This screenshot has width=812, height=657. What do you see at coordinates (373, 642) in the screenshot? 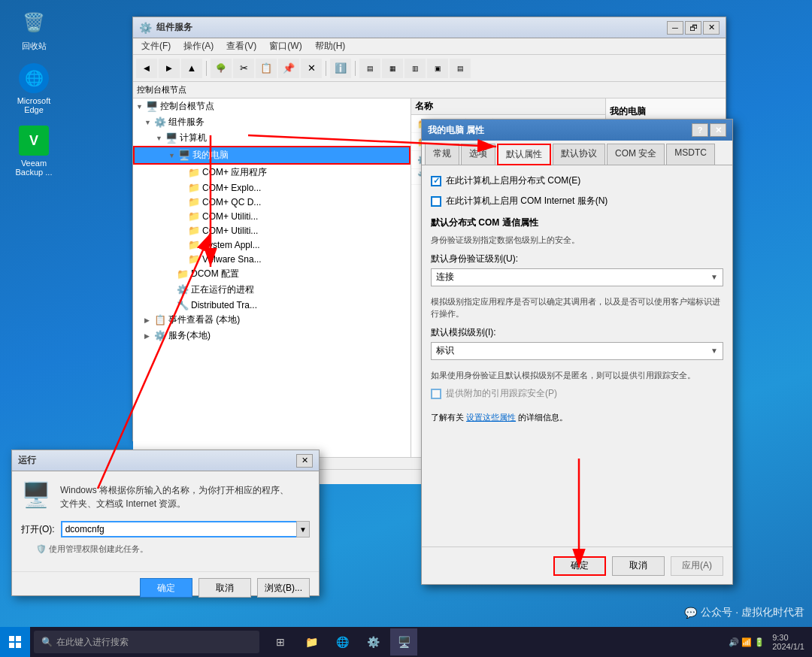
I see `settings-taskbar: ⚙️` at bounding box center [373, 642].